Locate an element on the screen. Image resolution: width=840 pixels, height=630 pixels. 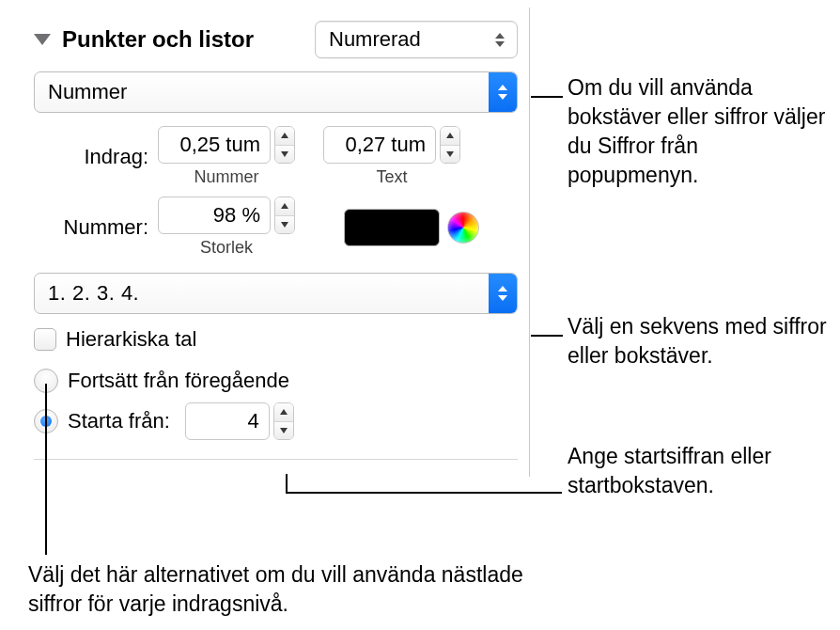
indent-row: Indrag: Nummer Text is located at coordinates (291, 156).